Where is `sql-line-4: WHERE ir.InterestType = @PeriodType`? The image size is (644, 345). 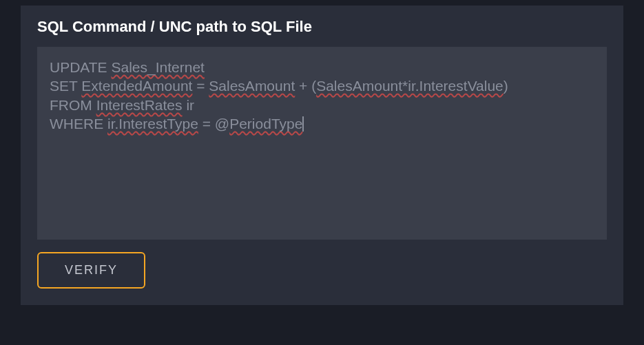 sql-line-4: WHERE ir.InterestType = @PeriodType is located at coordinates (322, 124).